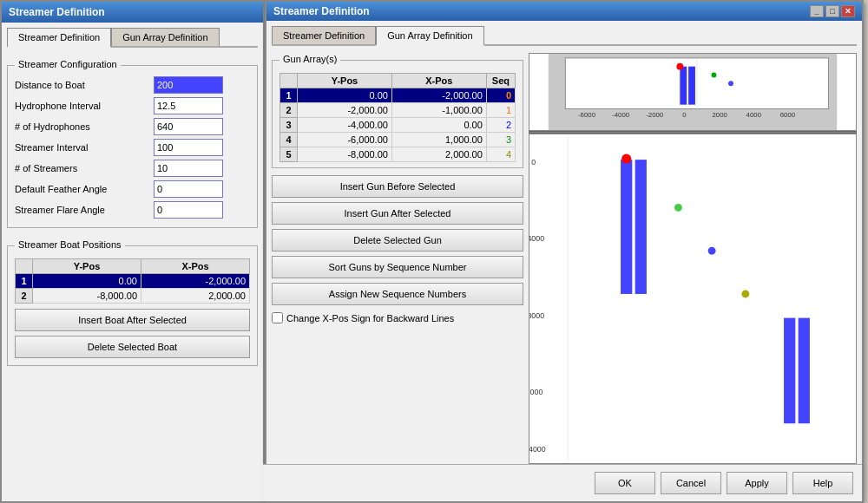 This screenshot has width=868, height=503. What do you see at coordinates (720, 114) in the screenshot?
I see `svg-text: 2000` at bounding box center [720, 114].